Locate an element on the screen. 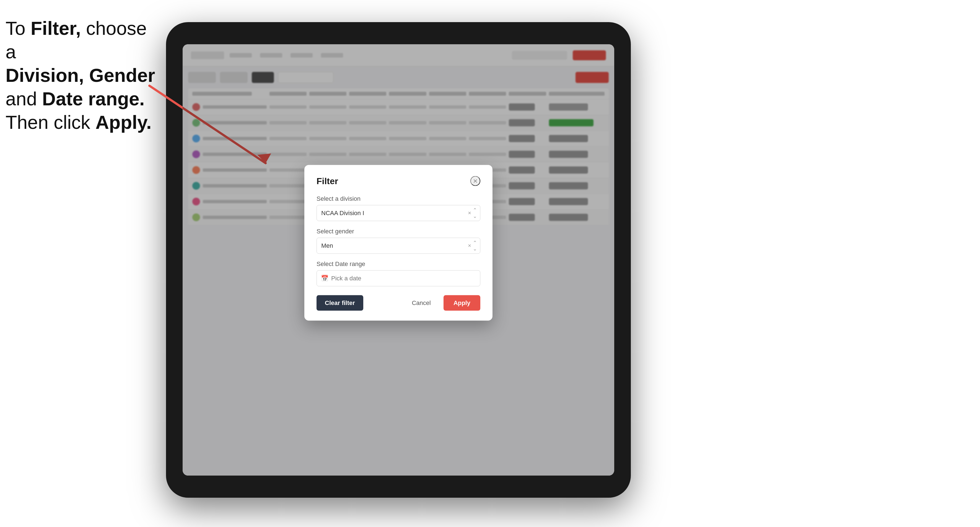 The width and height of the screenshot is (980, 527). division-form-group: Select a division NCAA Division I NCAA D… is located at coordinates (399, 208).